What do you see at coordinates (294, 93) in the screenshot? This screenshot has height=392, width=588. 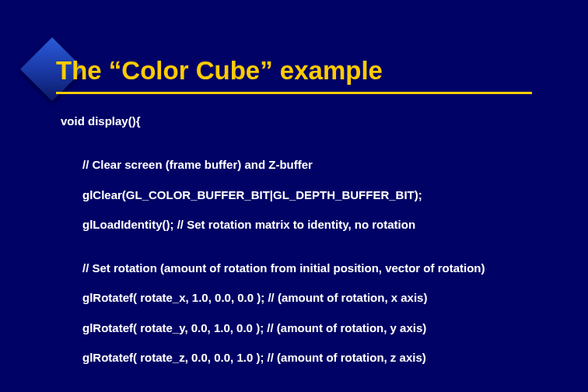 I see `title-underline` at bounding box center [294, 93].